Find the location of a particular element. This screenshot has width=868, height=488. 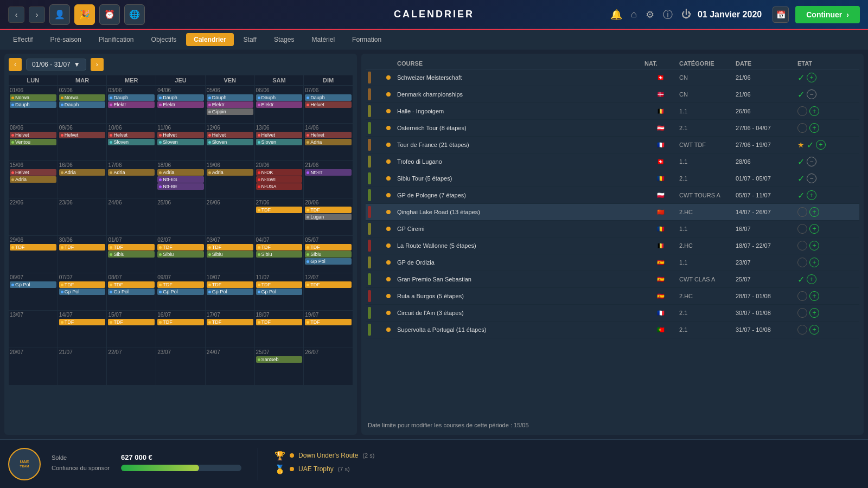

event-bar: N-SWI is located at coordinates (279, 179).